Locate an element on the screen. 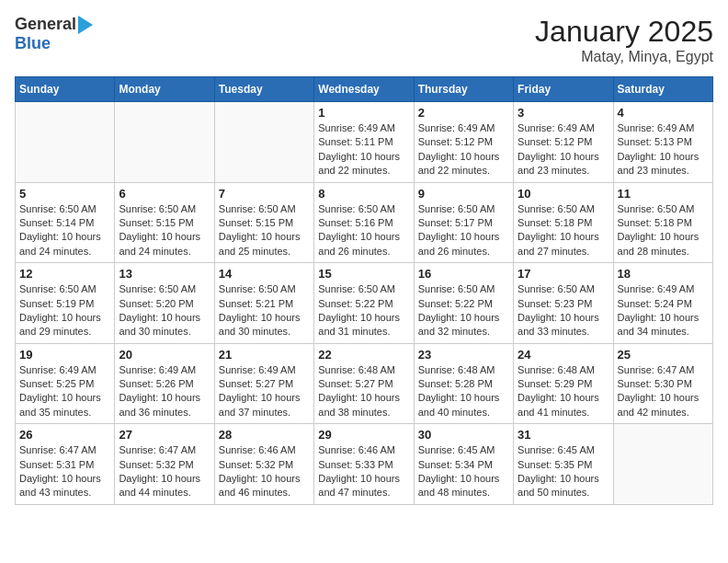 Image resolution: width=728 pixels, height=563 pixels. day-number: 19 is located at coordinates (64, 355).